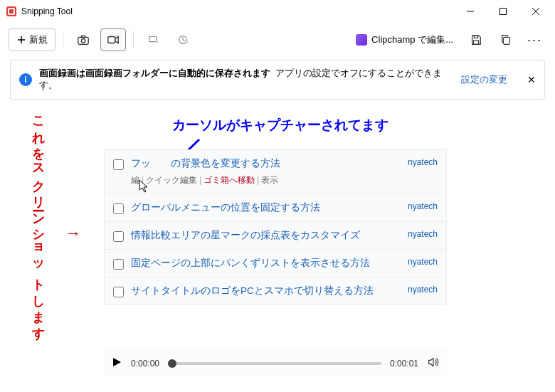 The image size is (555, 392). What do you see at coordinates (184, 40) in the screenshot?
I see `delay-dropdown` at bounding box center [184, 40].